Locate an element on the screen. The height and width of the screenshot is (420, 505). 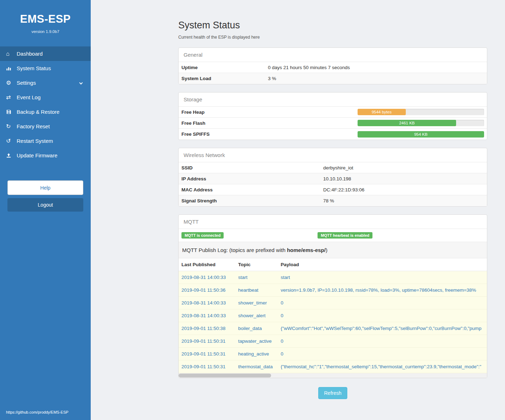
sidebar-item-label: Update Firmware is located at coordinates (37, 155).